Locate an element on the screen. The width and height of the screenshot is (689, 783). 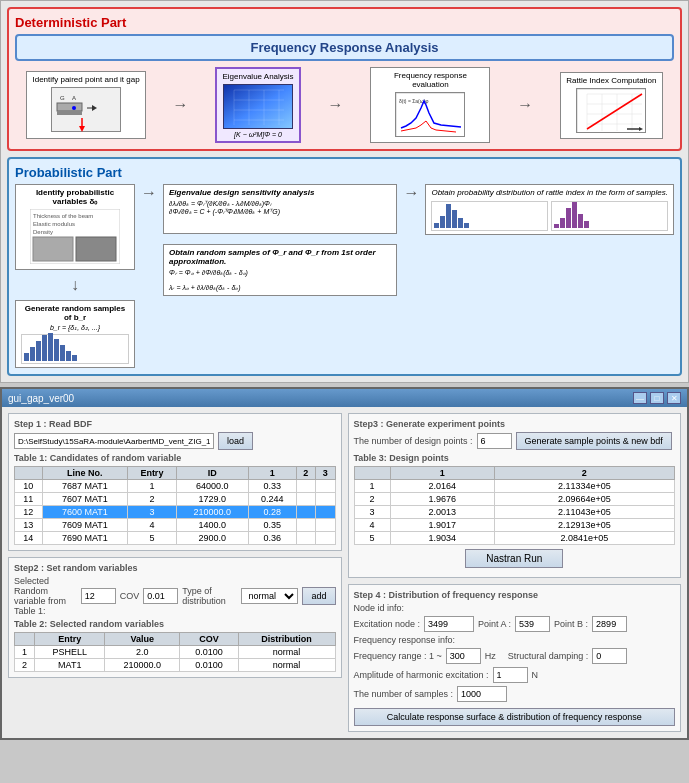
t1-idx: 13 is located at coordinates (29, 526).